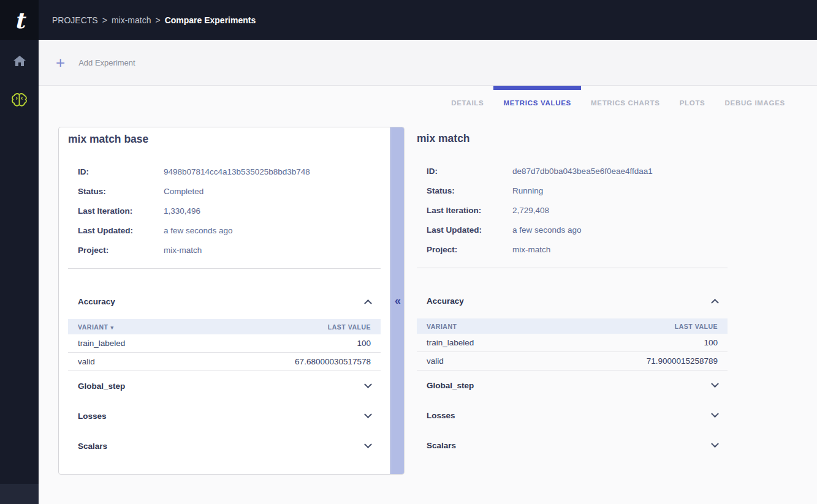 Image resolution: width=817 pixels, height=504 pixels. Describe the element at coordinates (224, 137) in the screenshot. I see `experiment-title: mix match base` at that location.